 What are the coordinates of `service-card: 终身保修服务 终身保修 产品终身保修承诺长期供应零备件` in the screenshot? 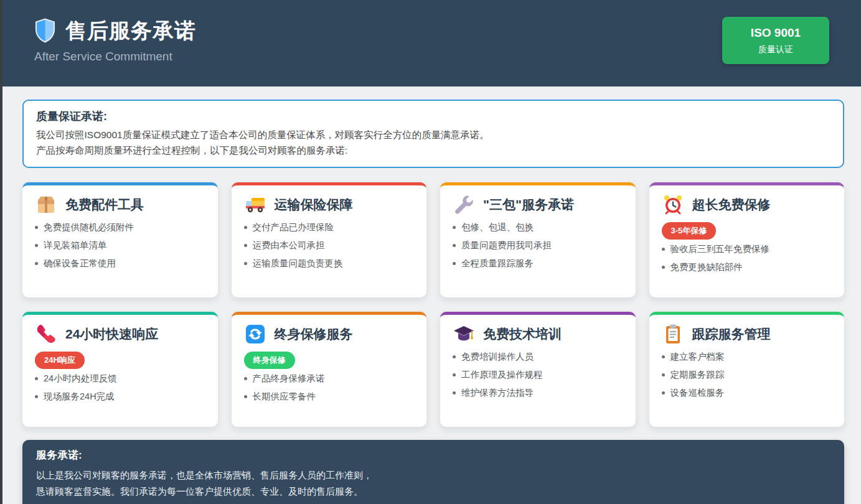 It's located at (329, 370).